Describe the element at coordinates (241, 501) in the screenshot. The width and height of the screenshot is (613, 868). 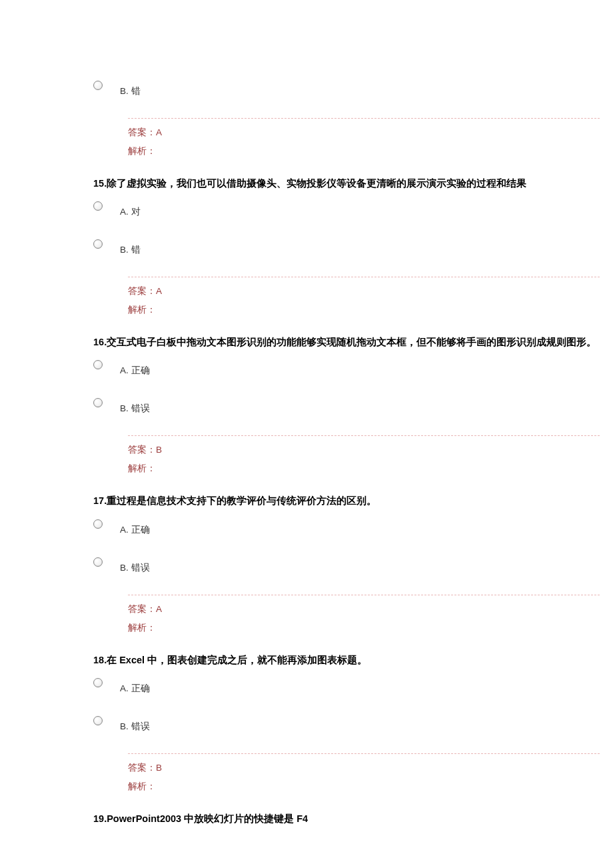
I see `question-body: 重过程是信息技术支持下的教学评价与传统评价方法的区别。` at that location.